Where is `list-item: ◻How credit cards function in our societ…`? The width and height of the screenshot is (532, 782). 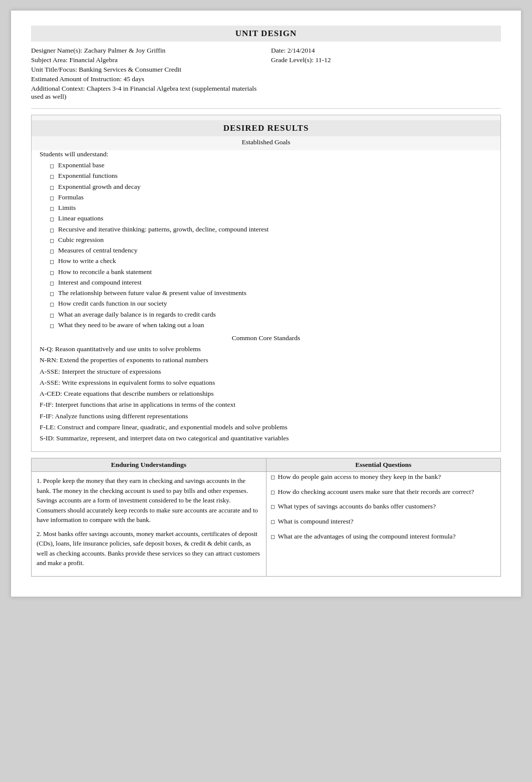 list-item: ◻How credit cards function in our societ… is located at coordinates (271, 304).